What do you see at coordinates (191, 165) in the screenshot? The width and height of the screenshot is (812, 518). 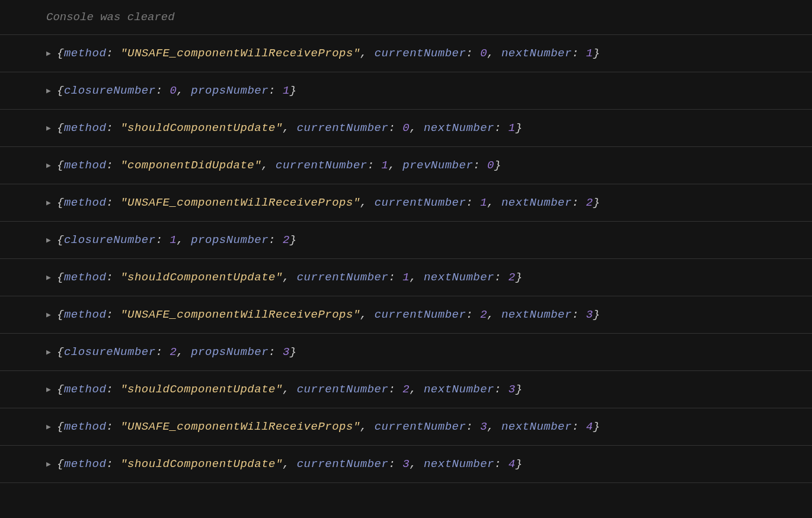 I see `object-string-value: "componentDidUpdate"` at bounding box center [191, 165].